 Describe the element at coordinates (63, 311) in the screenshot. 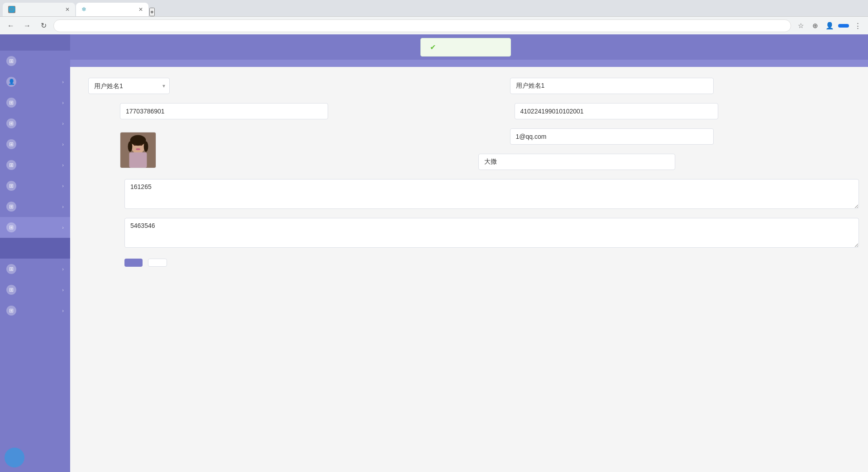

I see `chevron-carousel: ›` at that location.